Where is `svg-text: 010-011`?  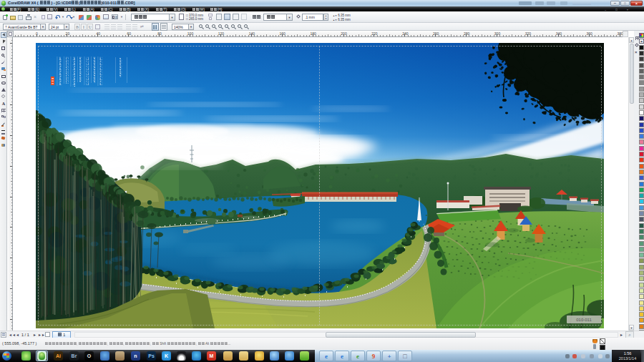
svg-text: 010-011 is located at coordinates (584, 320).